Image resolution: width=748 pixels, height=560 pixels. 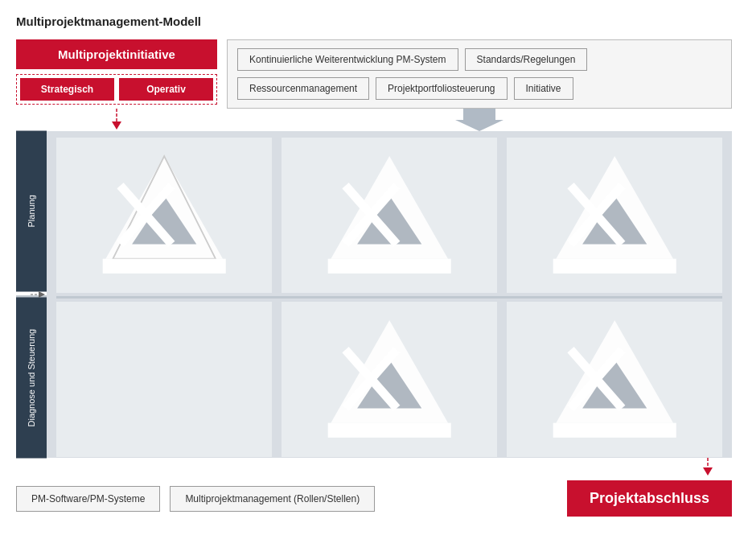 I want to click on sidebar-planung: Planung, so click(x=31, y=212).